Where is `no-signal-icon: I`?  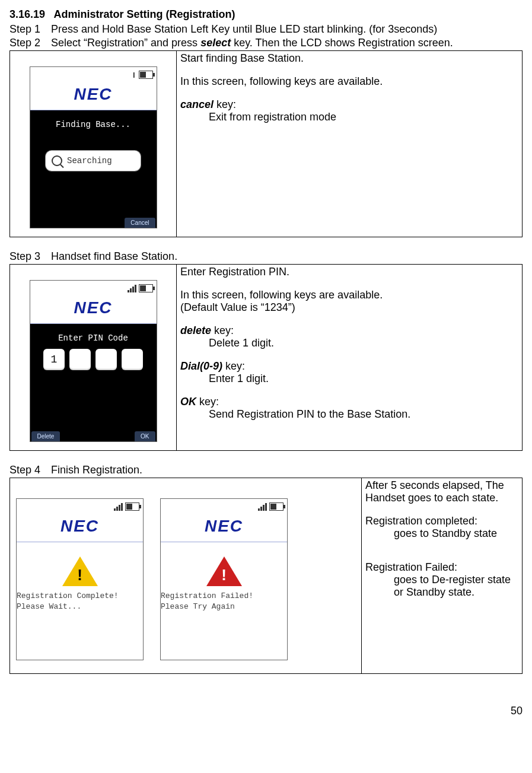
no-signal-icon: I is located at coordinates (134, 75).